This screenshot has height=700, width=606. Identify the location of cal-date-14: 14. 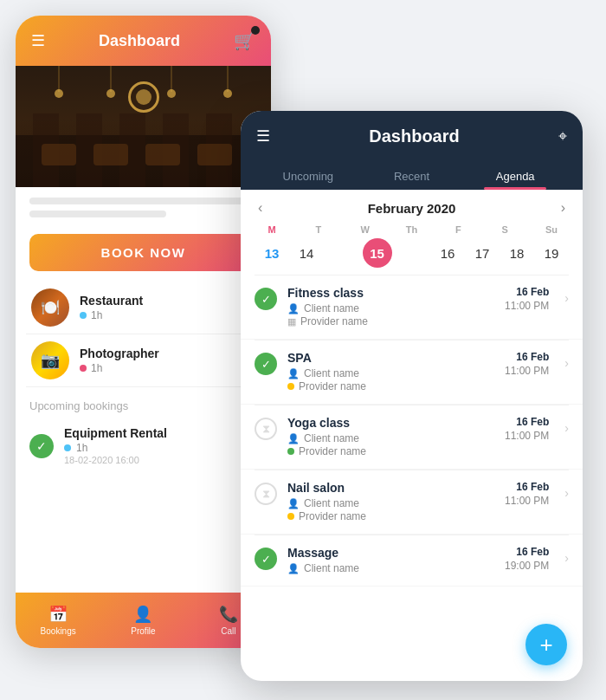
(306, 253).